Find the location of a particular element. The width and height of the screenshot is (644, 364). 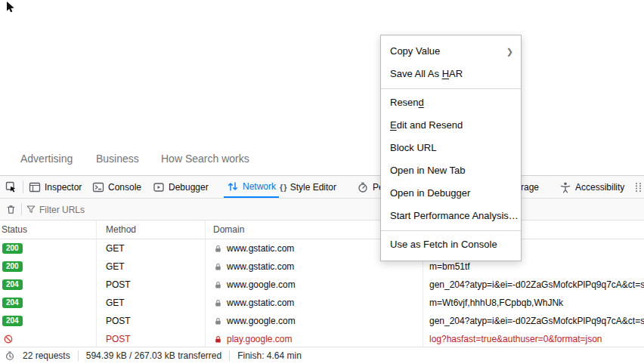

tab-label: Style Editor is located at coordinates (313, 187).